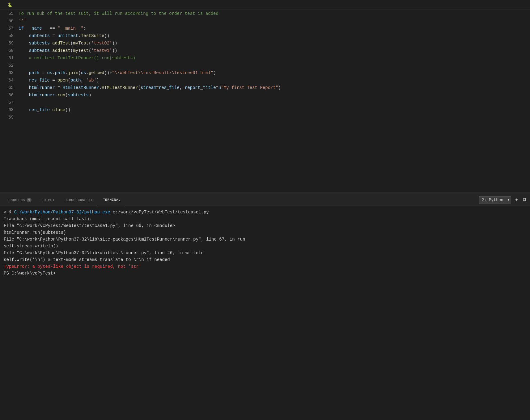 The image size is (530, 420). I want to click on line-number: 62, so click(11, 65).